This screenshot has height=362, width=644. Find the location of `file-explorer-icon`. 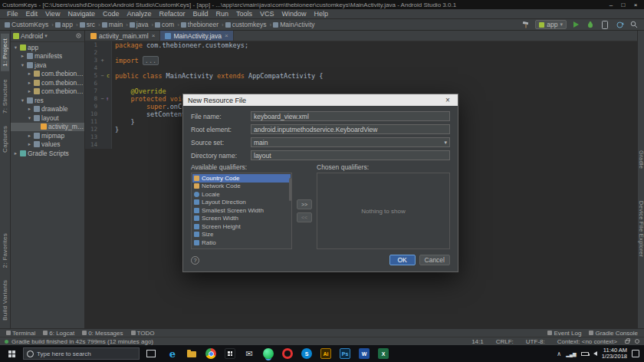

file-explorer-icon is located at coordinates (192, 354).